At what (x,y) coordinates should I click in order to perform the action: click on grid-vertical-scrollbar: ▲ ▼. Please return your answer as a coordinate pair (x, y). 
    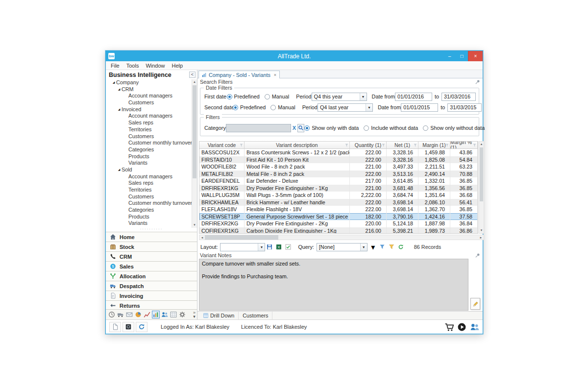
    Looking at the image, I should click on (481, 187).